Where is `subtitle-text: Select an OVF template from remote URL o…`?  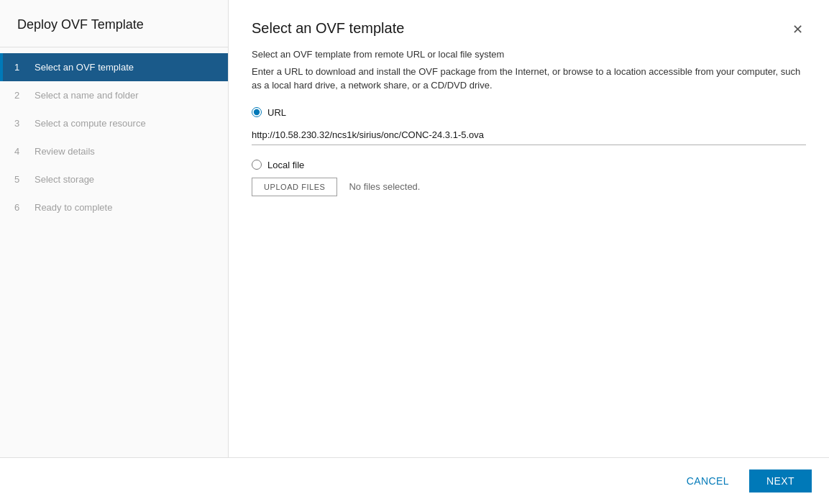 subtitle-text: Select an OVF template from remote URL o… is located at coordinates (529, 55).